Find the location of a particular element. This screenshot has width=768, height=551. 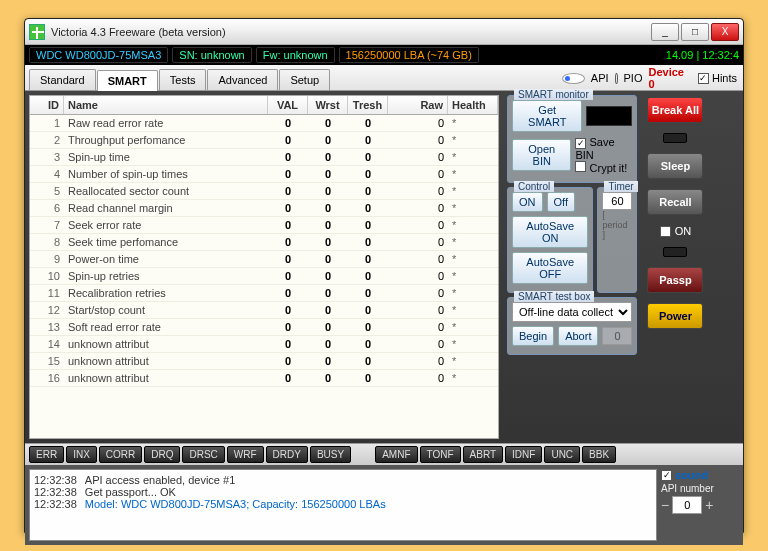

power-button: Power is located at coordinates (675, 316).